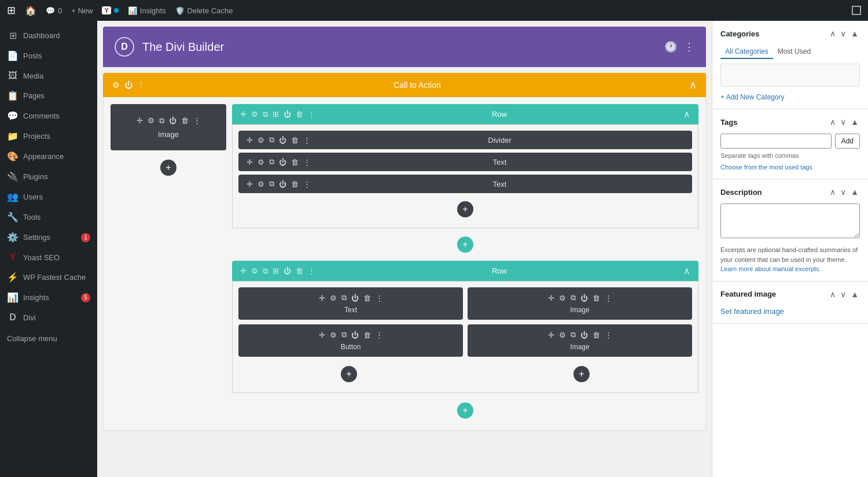 This screenshot has width=868, height=477. What do you see at coordinates (147, 10) in the screenshot?
I see `insights-bar: 📊 Insights` at bounding box center [147, 10].